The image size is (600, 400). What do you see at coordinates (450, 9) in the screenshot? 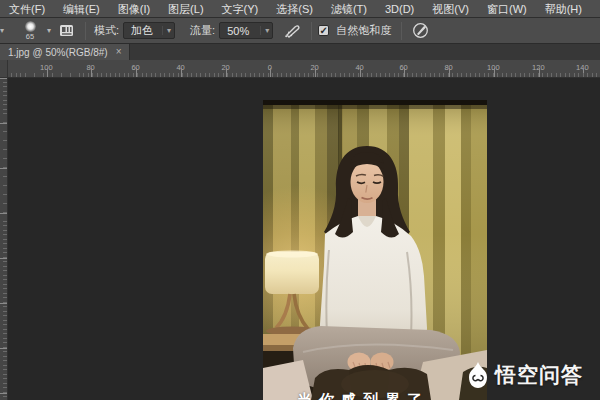
I see `menu-item: 视图(V)` at bounding box center [450, 9].